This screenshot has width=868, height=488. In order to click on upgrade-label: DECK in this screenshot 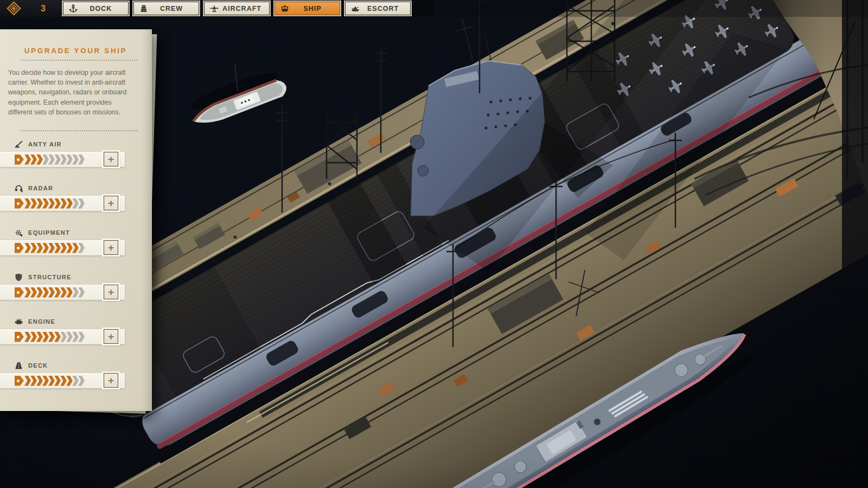, I will do `click(38, 365)`.